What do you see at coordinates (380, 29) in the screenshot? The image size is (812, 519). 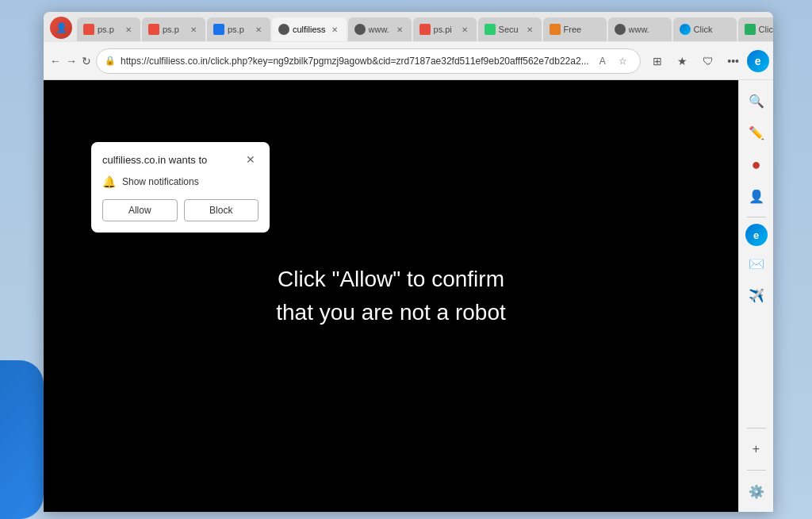 I see `tab-item-5: www. ✕` at bounding box center [380, 29].